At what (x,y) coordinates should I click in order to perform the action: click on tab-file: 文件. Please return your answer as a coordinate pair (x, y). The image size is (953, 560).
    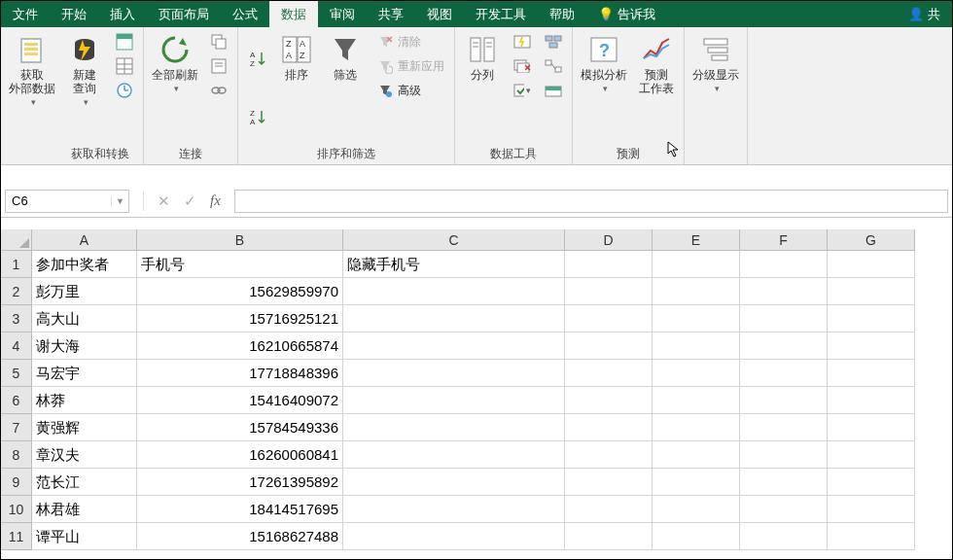
    Looking at the image, I should click on (25, 14).